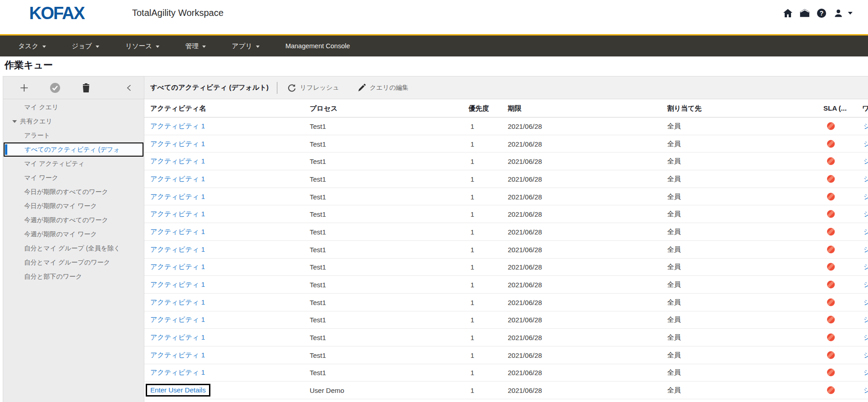  I want to click on sidebar-query-label: 今週が期限のすべてのワーク, so click(66, 220).